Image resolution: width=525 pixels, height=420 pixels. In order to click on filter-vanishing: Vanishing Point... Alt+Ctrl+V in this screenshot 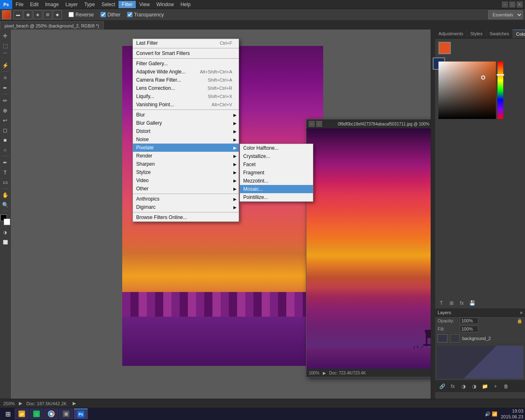, I will do `click(186, 105)`.